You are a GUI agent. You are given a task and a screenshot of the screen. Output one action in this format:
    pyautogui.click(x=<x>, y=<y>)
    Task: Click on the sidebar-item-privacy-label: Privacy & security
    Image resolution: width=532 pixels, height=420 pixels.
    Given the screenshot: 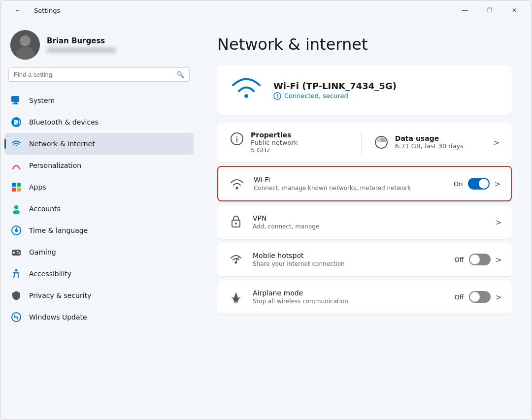 What is the action you would take?
    pyautogui.click(x=60, y=295)
    